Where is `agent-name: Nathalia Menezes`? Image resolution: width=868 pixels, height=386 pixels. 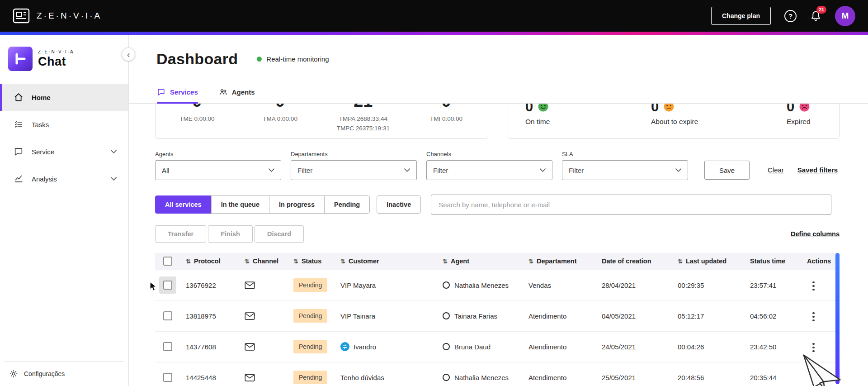
agent-name: Nathalia Menezes is located at coordinates (481, 377).